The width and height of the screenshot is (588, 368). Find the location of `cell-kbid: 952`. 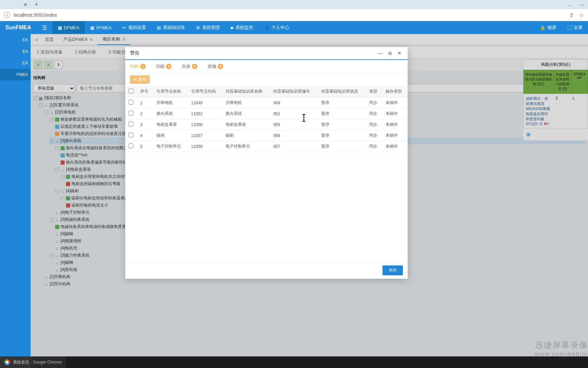

cell-kbid: 952 is located at coordinates (294, 114).